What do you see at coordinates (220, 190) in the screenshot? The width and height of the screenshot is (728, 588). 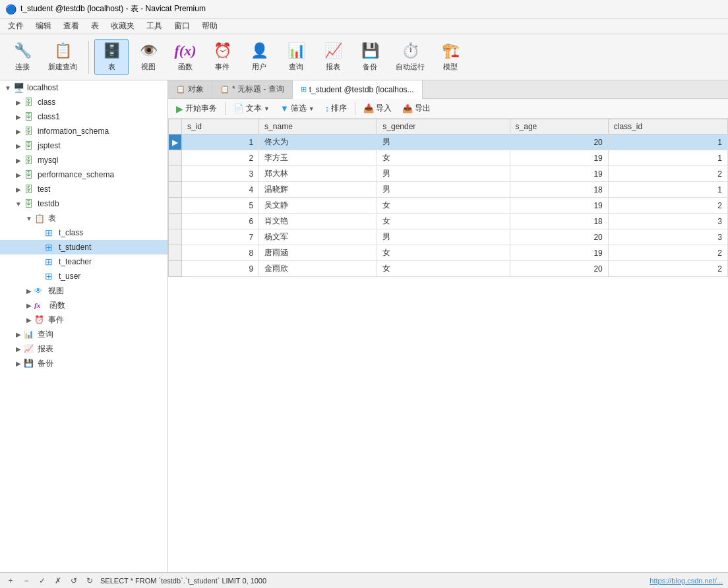 I see `cell-s-id-3: 4` at bounding box center [220, 190].